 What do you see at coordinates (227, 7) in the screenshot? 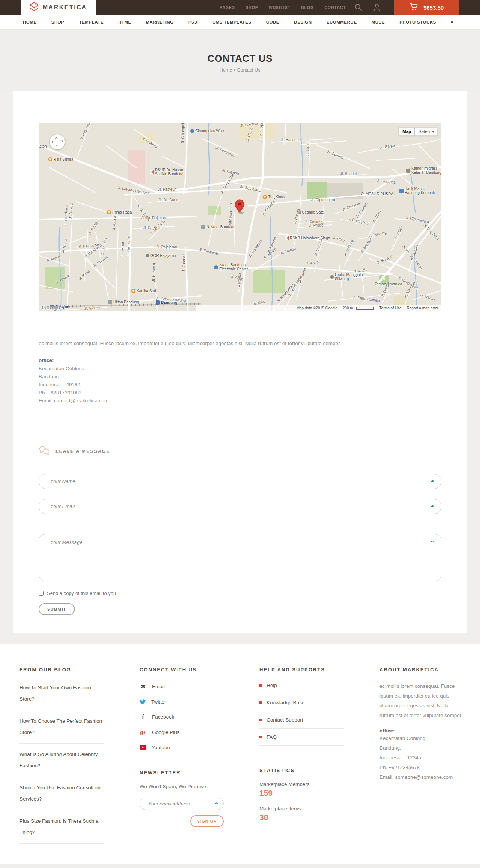
I see `header-nav-item: PAGES` at bounding box center [227, 7].